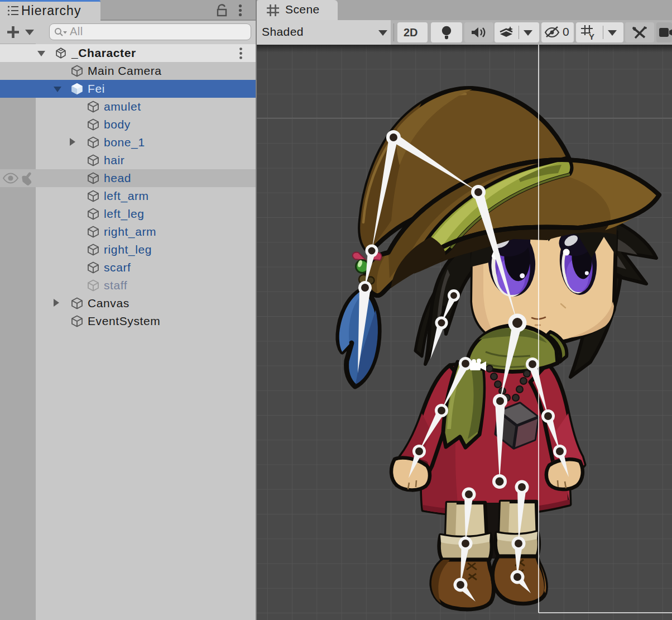 The height and width of the screenshot is (620, 672). What do you see at coordinates (592, 36) in the screenshot?
I see `svg-text: Y` at bounding box center [592, 36].